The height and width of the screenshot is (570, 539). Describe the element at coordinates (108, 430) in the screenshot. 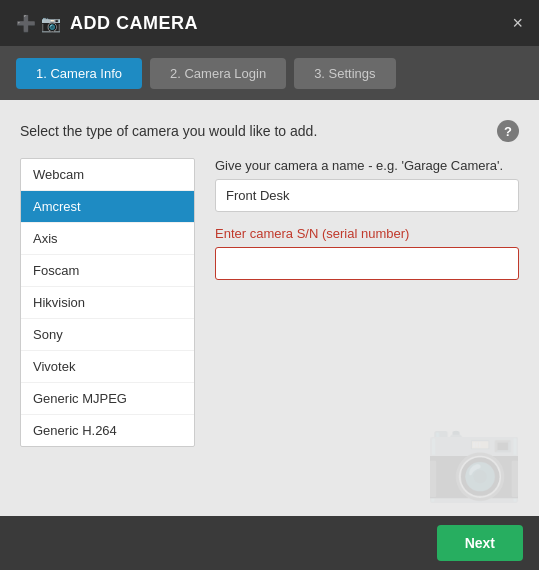

I see `list-item: Generic H.264` at that location.